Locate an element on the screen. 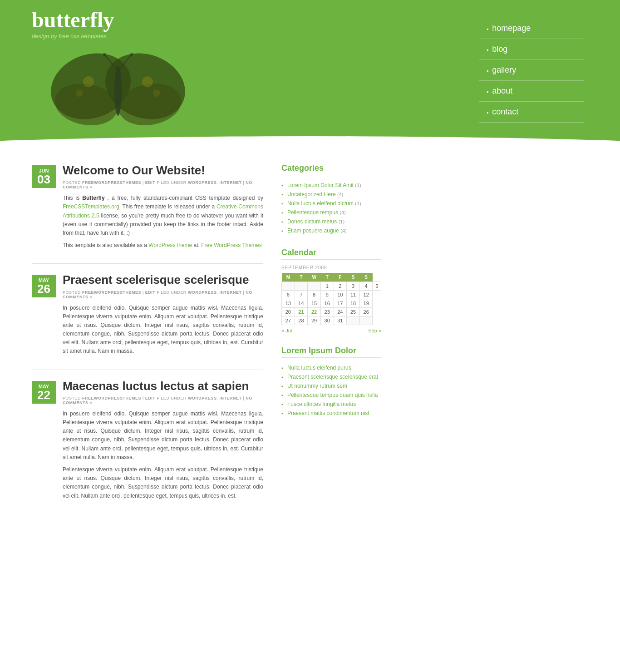 The height and width of the screenshot is (672, 620). post-1-link1: FreeCSSTemplates.org is located at coordinates (91, 207).